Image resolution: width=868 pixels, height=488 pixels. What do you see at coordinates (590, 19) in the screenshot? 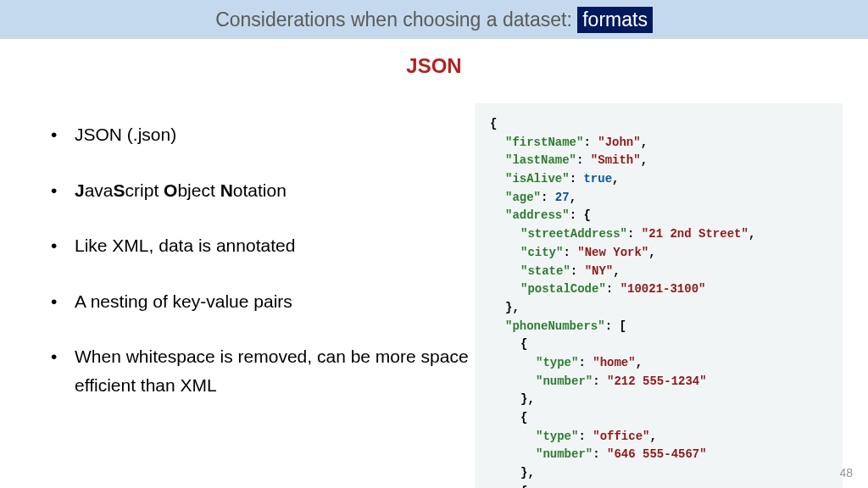
I see `header-highlight-t1: fo` at bounding box center [590, 19].